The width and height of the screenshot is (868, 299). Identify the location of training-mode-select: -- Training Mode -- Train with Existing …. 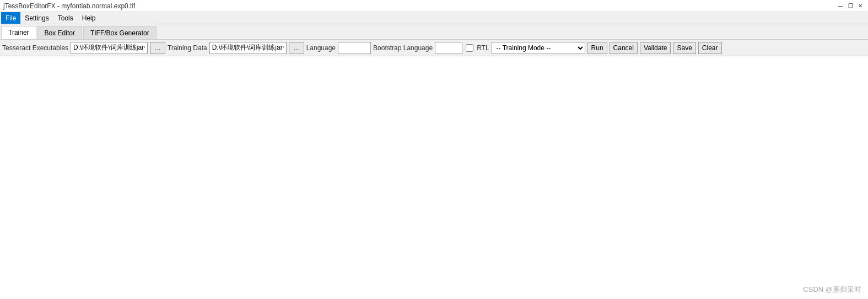
(538, 48).